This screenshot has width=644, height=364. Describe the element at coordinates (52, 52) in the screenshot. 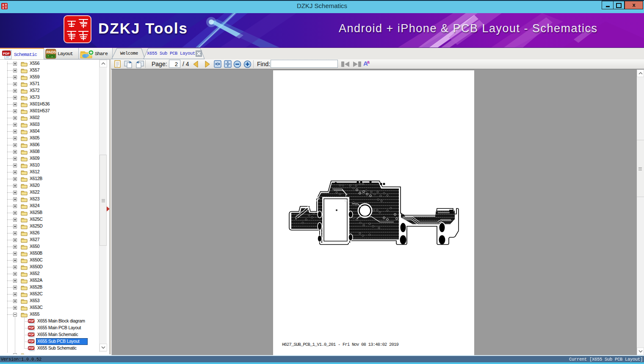

I see `svg-text: PADS` at that location.